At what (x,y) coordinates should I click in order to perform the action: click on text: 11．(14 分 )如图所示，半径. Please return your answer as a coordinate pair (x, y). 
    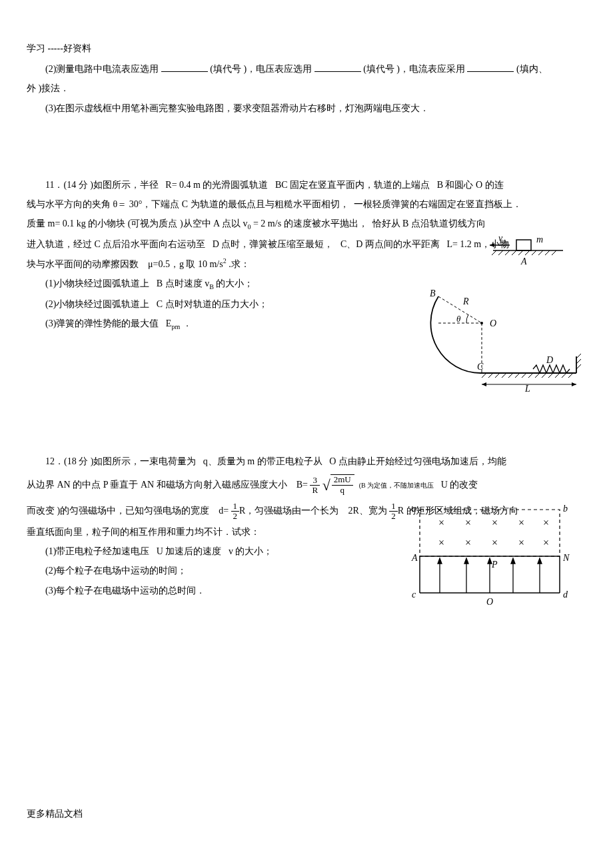
    Looking at the image, I should click on (102, 185).